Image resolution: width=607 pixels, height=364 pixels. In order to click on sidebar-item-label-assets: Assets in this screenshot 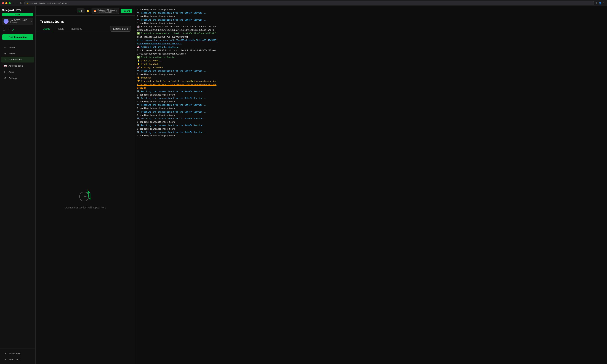, I will do `click(12, 53)`.